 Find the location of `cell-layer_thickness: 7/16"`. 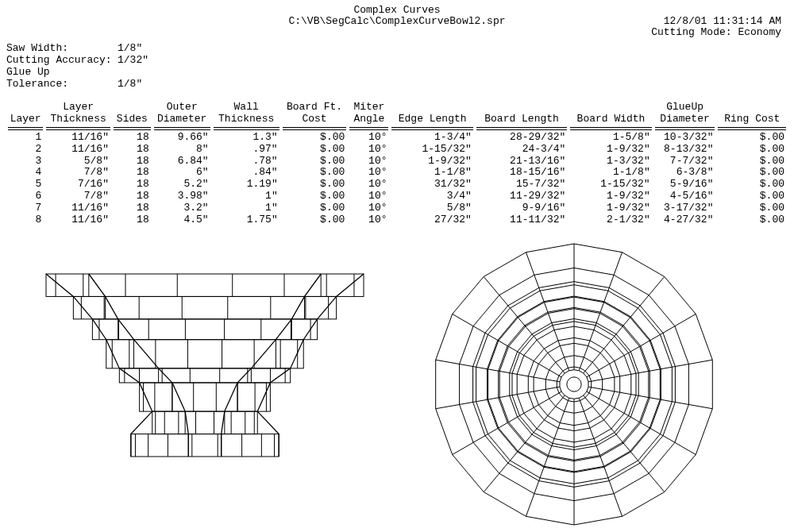

cell-layer_thickness: 7/16" is located at coordinates (78, 184).